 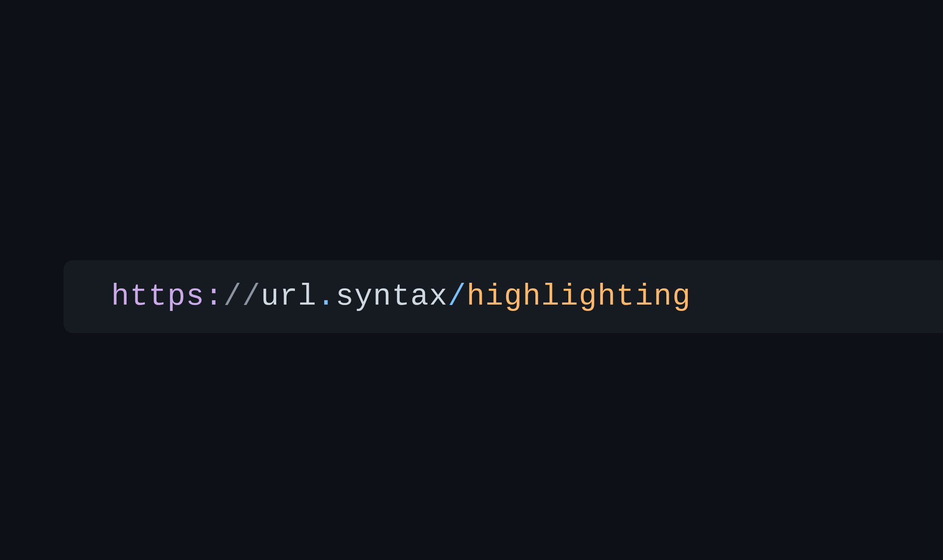 What do you see at coordinates (242, 297) in the screenshot?
I see `url-slashes: //` at bounding box center [242, 297].